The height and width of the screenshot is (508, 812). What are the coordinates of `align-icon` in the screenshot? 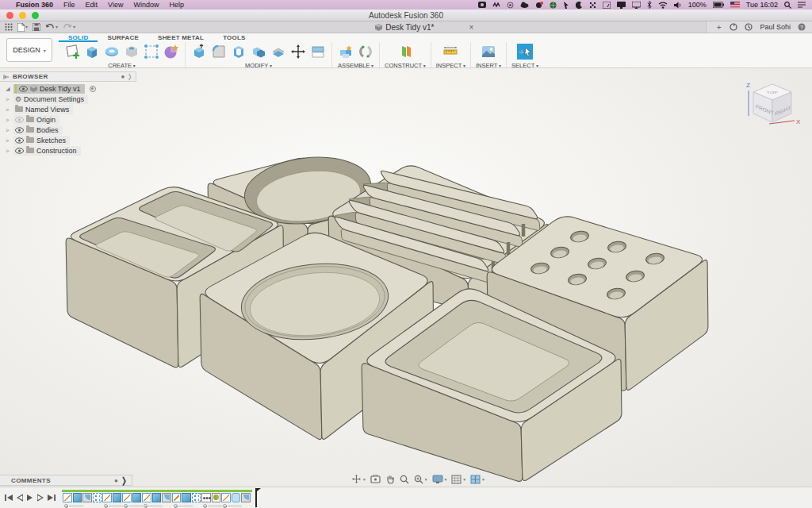 It's located at (318, 52).